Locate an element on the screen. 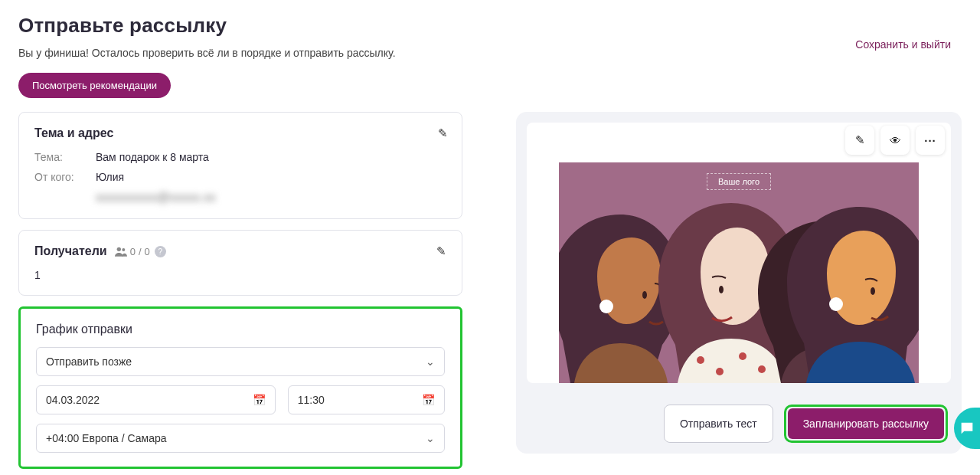  timezone-select: +04:00 Европа / Самара ⌄ is located at coordinates (240, 438).